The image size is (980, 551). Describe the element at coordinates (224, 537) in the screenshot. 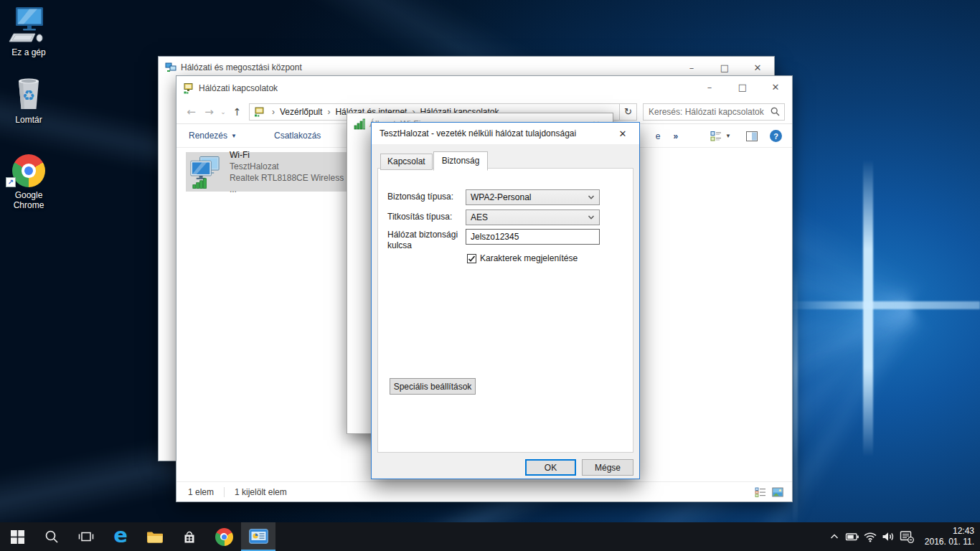

I see `chrome-icon` at that location.